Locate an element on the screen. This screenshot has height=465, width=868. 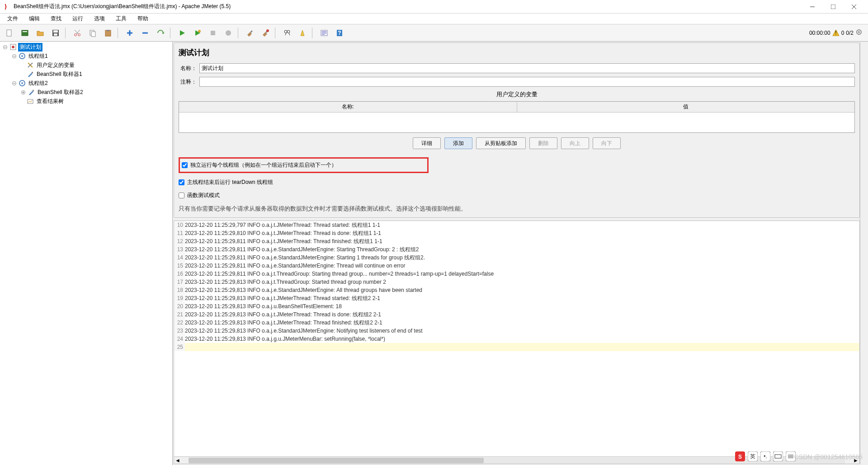
tree-threadgroup2: 线程组2 is located at coordinates (38, 83).